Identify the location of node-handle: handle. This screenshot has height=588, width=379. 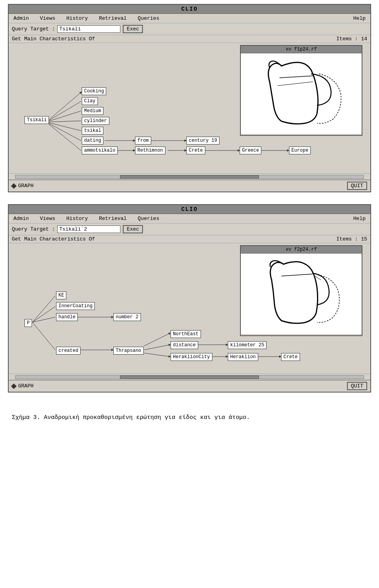
(67, 317).